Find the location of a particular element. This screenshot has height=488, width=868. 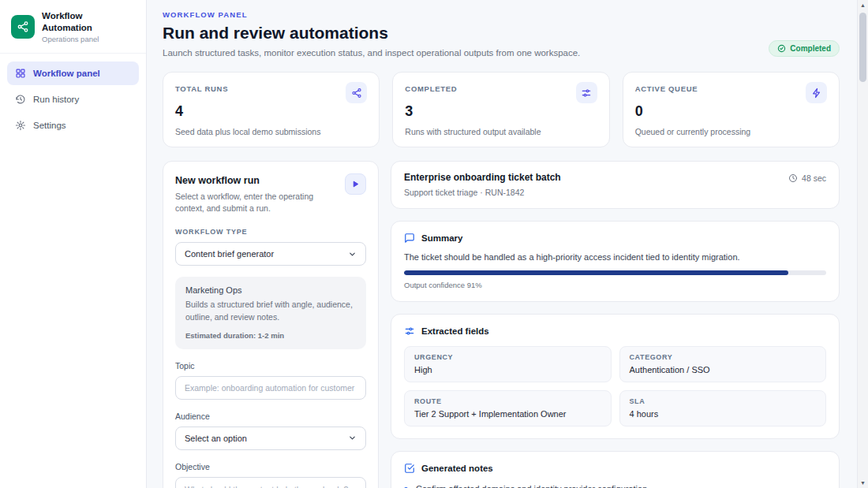

objective-field-wrap is located at coordinates (271, 482).